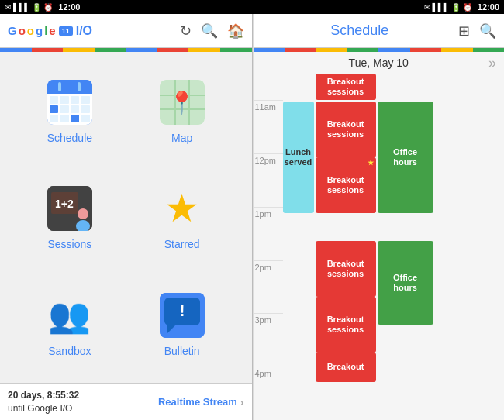 The image size is (504, 420). I want to click on status-bar-left: ✉ ▌▌▌ 🔋 ⏰ 12:00, so click(129, 7).